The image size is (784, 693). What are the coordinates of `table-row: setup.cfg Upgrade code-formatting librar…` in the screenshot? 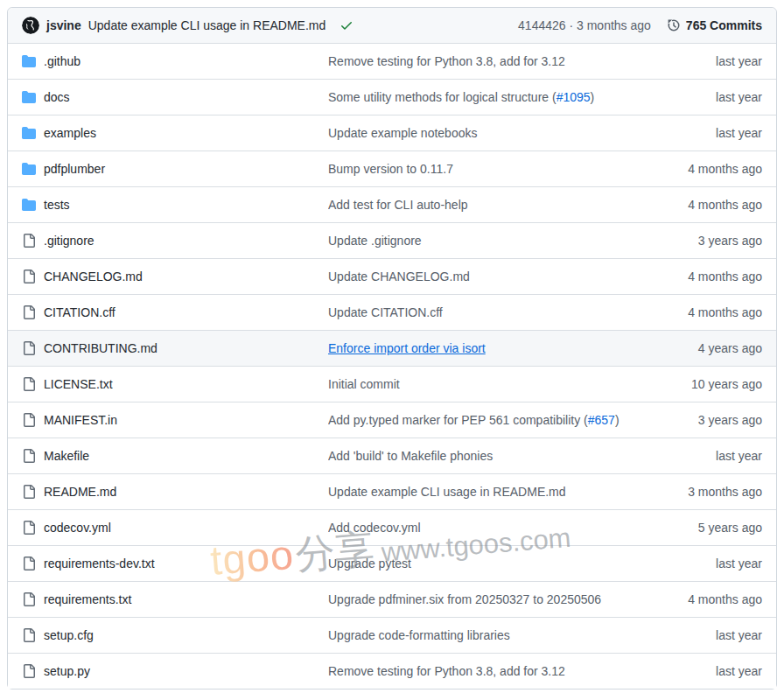 It's located at (392, 635).